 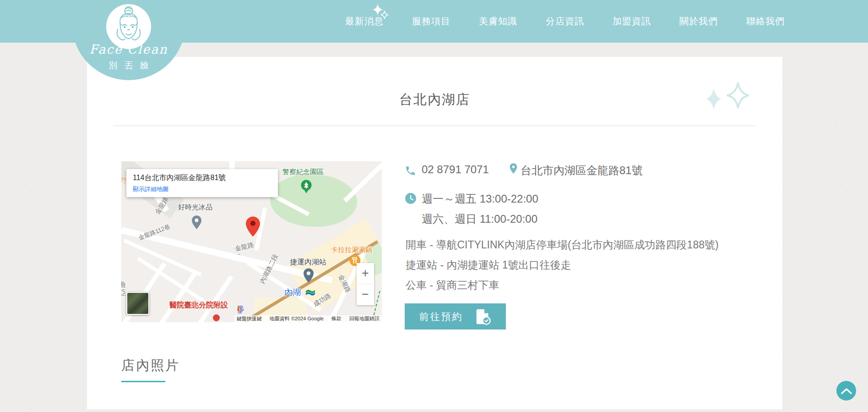 What do you see at coordinates (129, 40) in the screenshot?
I see `brand-logo: Face Clean 別丟臉` at bounding box center [129, 40].